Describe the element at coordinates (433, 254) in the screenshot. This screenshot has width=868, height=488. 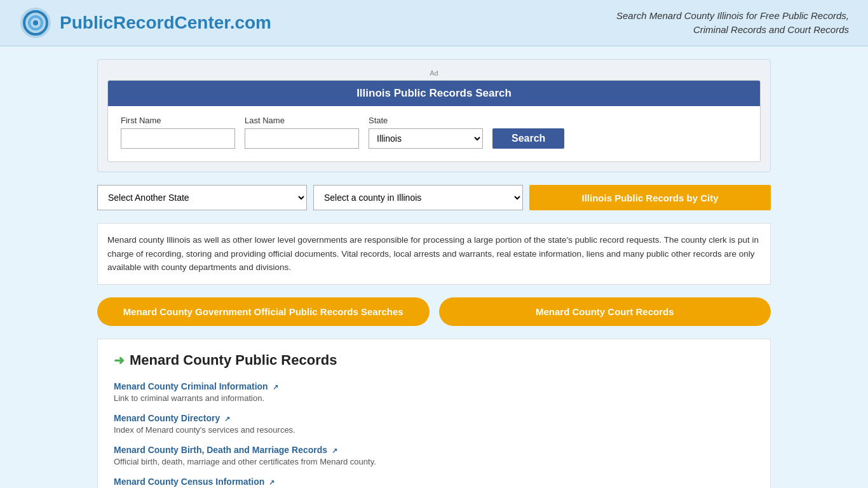
I see `description-text: Menard county Illinois as well as other …` at that location.